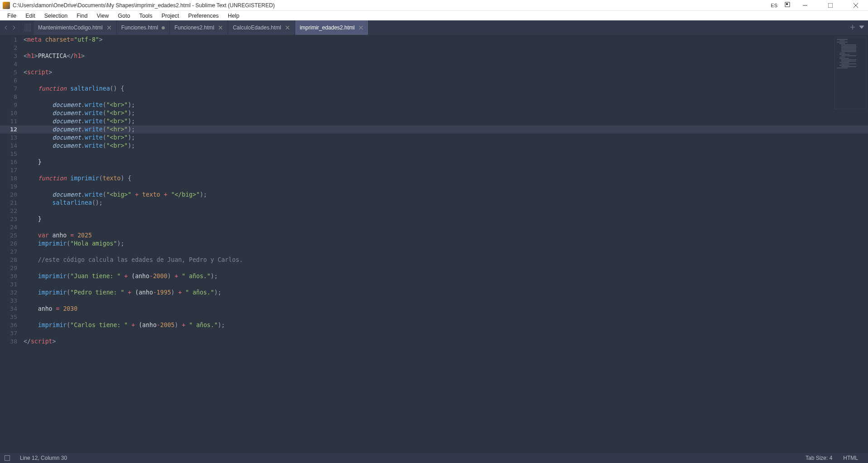 Image resolution: width=868 pixels, height=463 pixels. Describe the element at coordinates (146, 16) in the screenshot. I see `menu-tools: Tools` at that location.